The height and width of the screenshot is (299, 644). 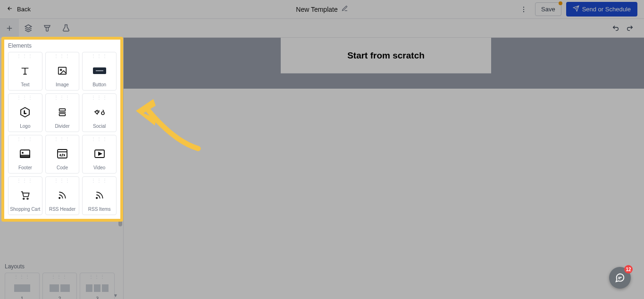 I want to click on footer-icon, so click(x=25, y=154).